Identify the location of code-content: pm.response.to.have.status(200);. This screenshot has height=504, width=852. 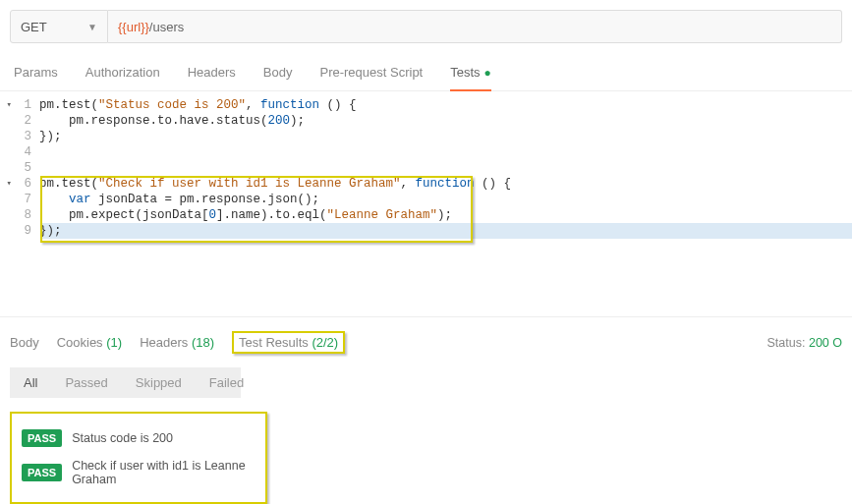
(446, 121).